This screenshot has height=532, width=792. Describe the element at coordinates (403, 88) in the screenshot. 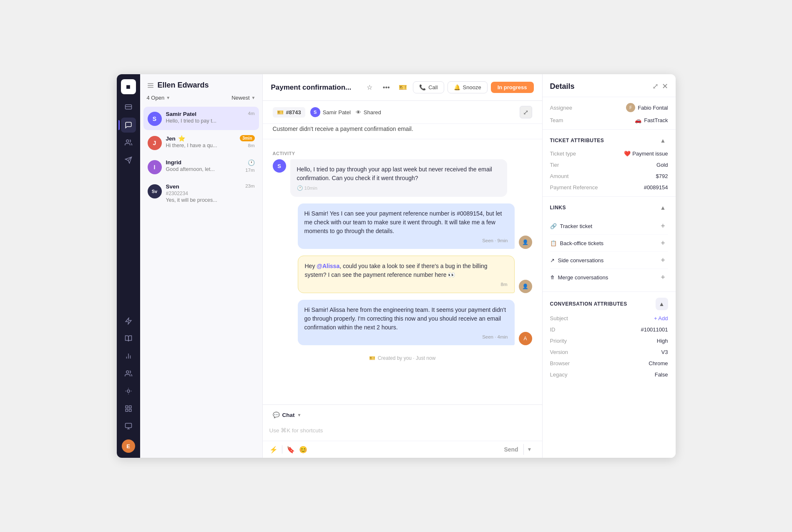

I see `ticket-icon-button: 🎫` at that location.